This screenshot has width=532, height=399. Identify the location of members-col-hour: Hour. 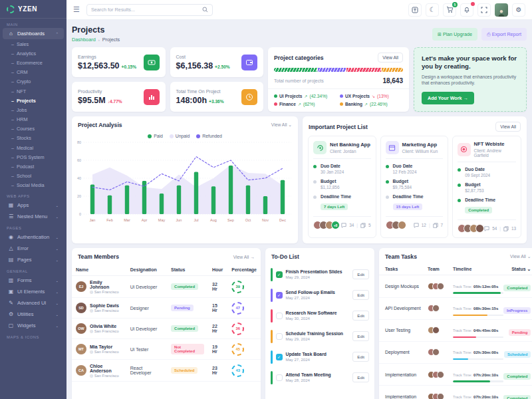
(218, 270).